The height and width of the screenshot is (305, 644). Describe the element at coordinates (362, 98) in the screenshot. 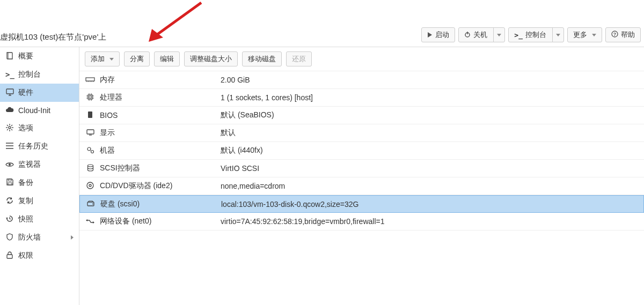

I see `hardware-row: 处理器1 (1 sockets, 1 cores) [host]` at that location.